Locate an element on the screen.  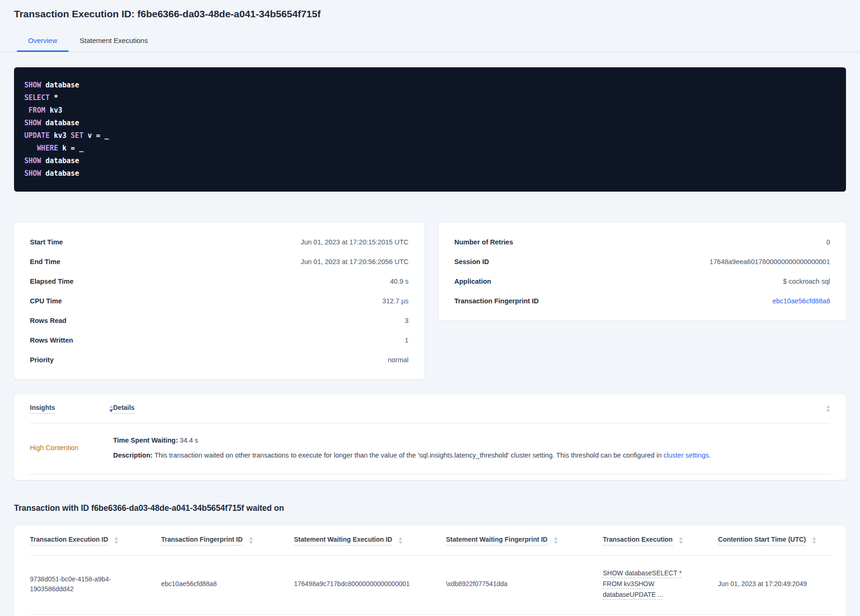
summary-value: normal is located at coordinates (398, 360).